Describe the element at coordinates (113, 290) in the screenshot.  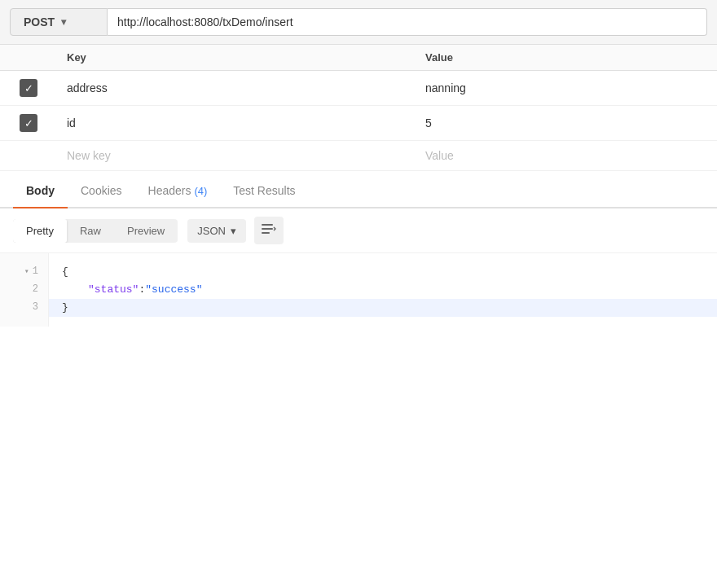
I see `json-key-status: "status"` at that location.